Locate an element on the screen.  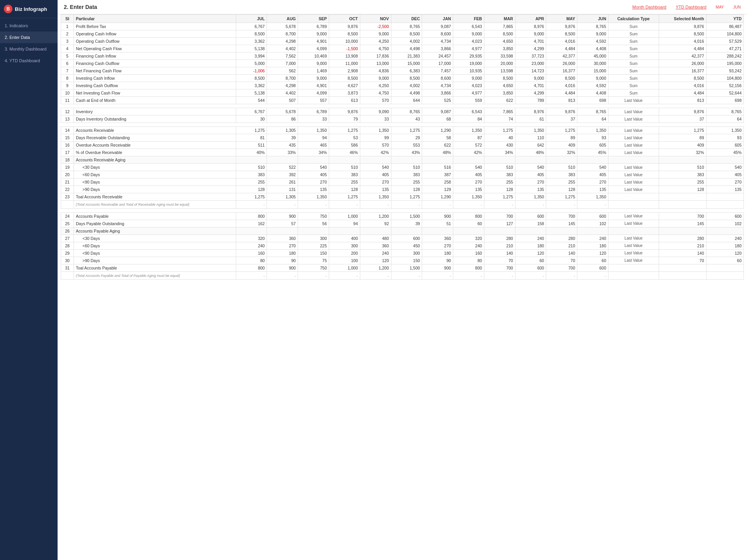
row-val-6: 270 is located at coordinates (438, 246).